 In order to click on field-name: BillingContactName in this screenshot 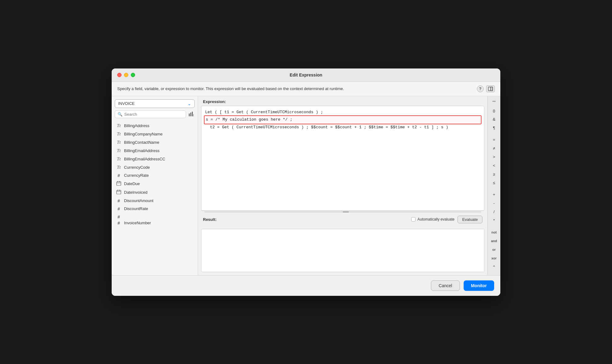, I will do `click(142, 143)`.